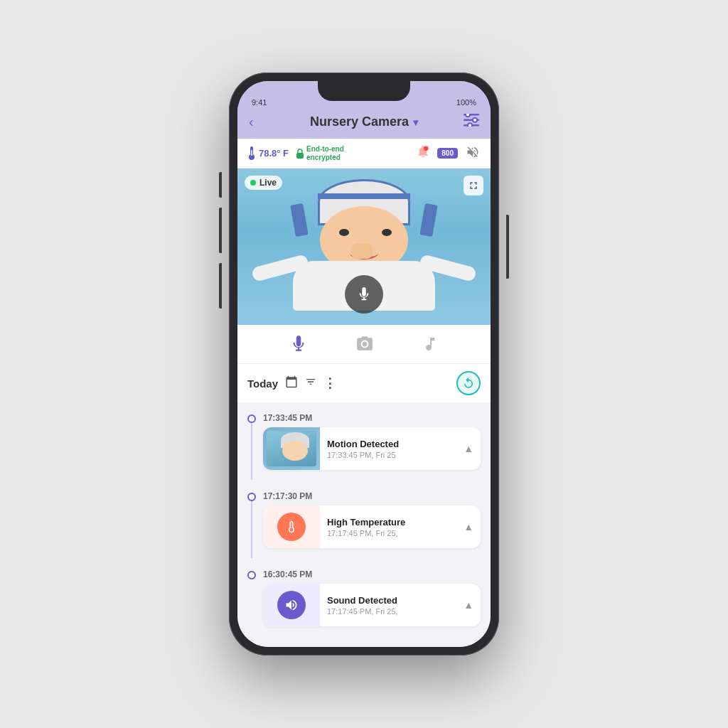  What do you see at coordinates (448, 154) in the screenshot?
I see `quality-badge: 800` at bounding box center [448, 154].